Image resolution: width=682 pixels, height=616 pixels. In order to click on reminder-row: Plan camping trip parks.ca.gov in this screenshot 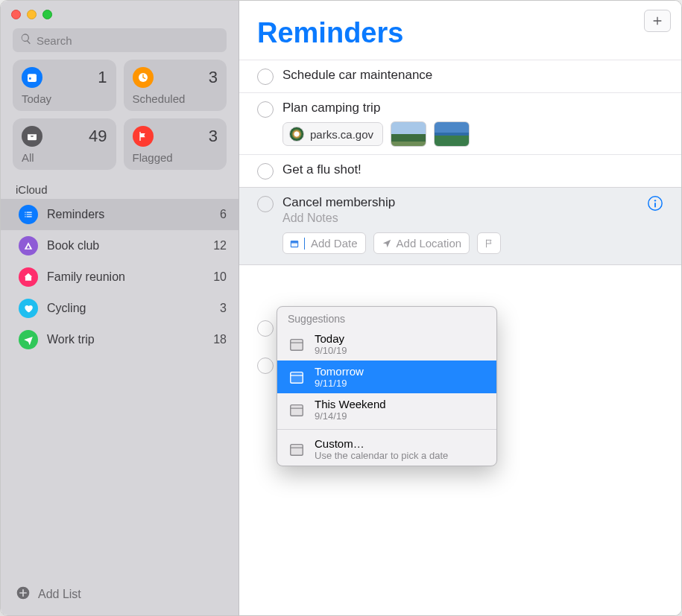, I will do `click(461, 124)`.